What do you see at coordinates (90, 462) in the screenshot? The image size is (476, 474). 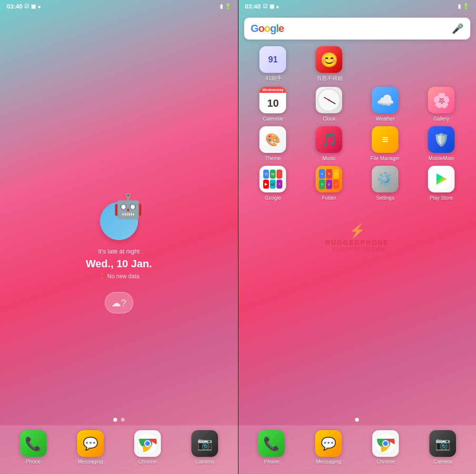 I see `dock-messaging-label: Messaging` at bounding box center [90, 462].